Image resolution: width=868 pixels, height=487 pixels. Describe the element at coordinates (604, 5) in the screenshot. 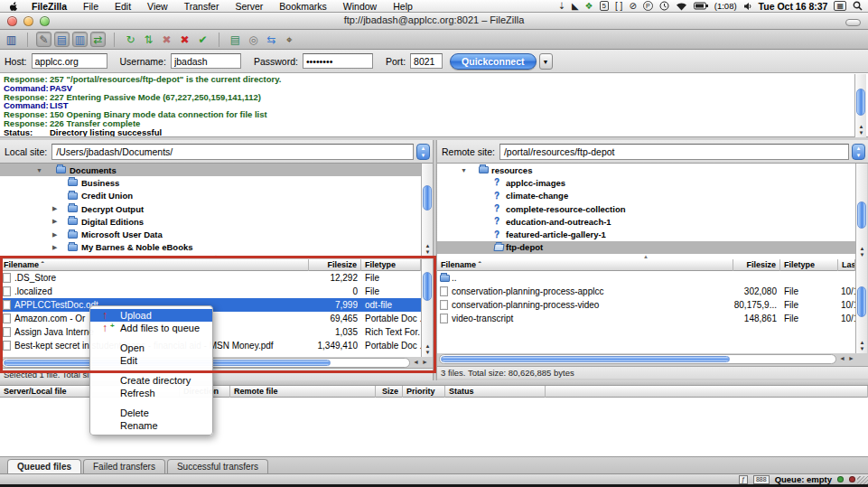

I see `five-badge-icon: 5` at that location.